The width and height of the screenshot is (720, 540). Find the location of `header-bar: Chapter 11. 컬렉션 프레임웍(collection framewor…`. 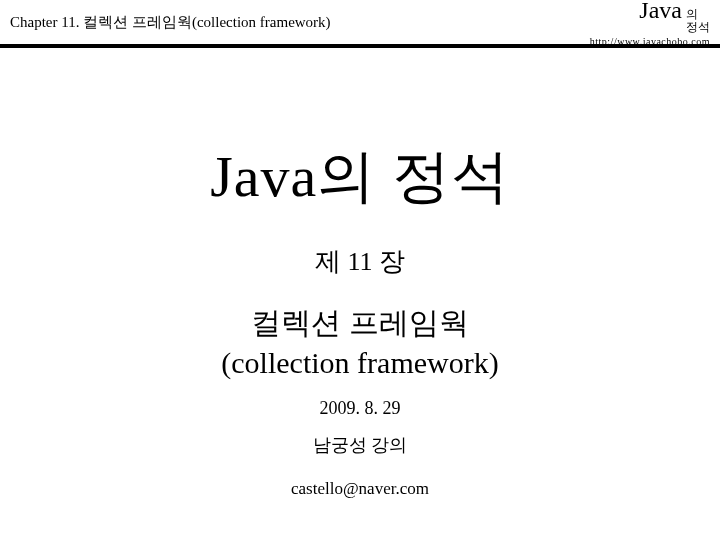

header-bar: Chapter 11. 컬렉션 프레임웍(collection framewor… is located at coordinates (360, 24).